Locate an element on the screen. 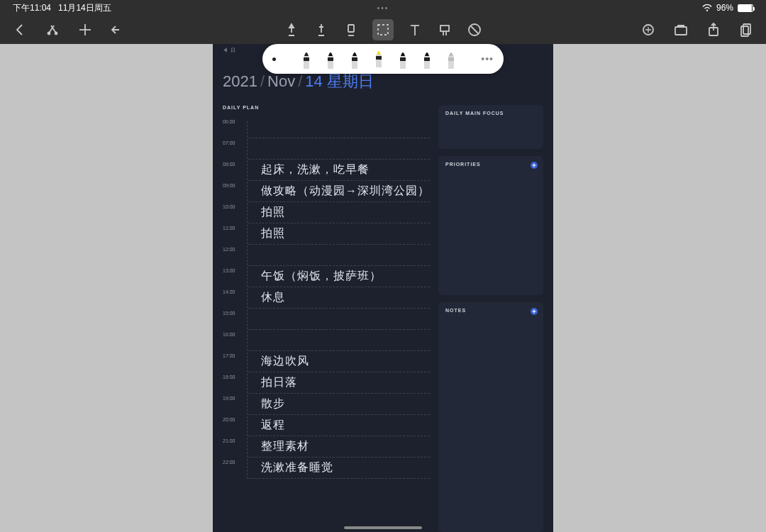  timeline-row: 17:00海边吹风 is located at coordinates (339, 362).